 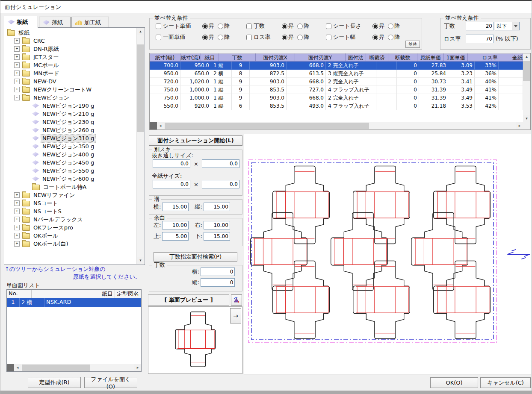 What do you see at coordinates (285, 26) in the screenshot?
I see `count-asc-radio` at bounding box center [285, 26].